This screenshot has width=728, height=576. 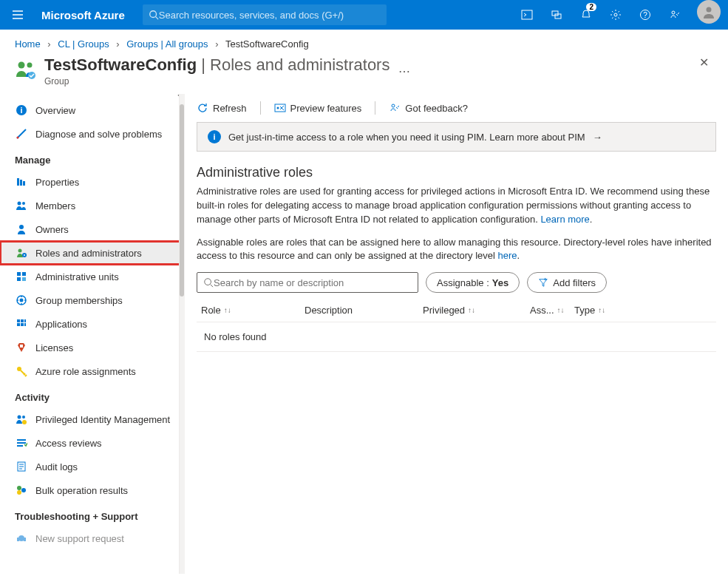 What do you see at coordinates (457, 137) in the screenshot?
I see `pim-info-banner: i Get just-in-time access to a role when…` at bounding box center [457, 137].